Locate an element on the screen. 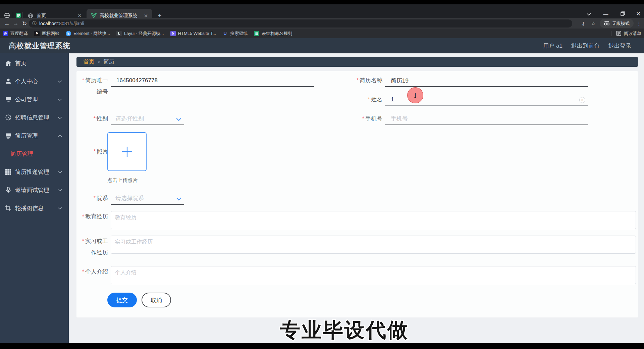 This screenshot has height=349, width=644. bookmark-layui: L Layui - 经典开源模... is located at coordinates (140, 34).